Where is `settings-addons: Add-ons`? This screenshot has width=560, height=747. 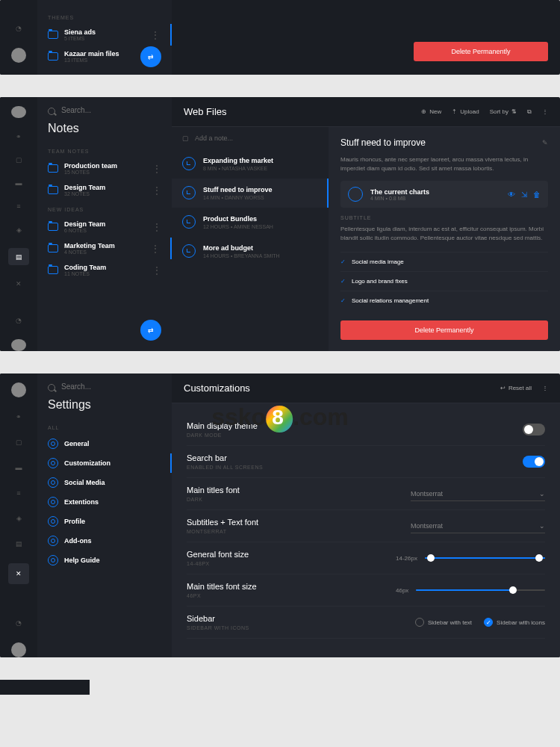 settings-addons: Add-ons is located at coordinates (105, 541).